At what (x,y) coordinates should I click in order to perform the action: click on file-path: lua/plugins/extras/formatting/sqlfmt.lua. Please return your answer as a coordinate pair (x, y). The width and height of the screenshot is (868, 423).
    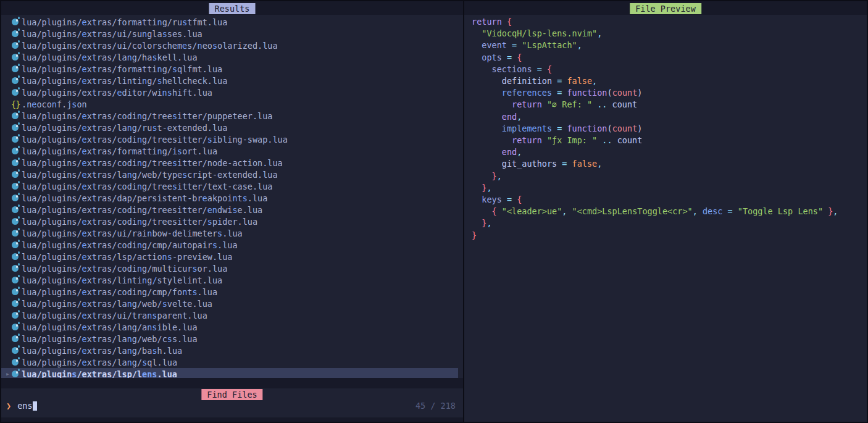
    Looking at the image, I should click on (122, 69).